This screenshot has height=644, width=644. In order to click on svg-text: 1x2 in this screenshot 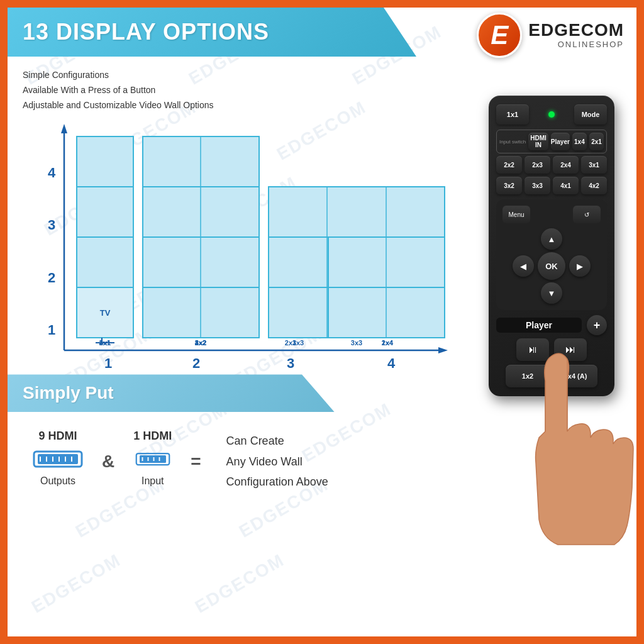, I will do `click(201, 343)`.